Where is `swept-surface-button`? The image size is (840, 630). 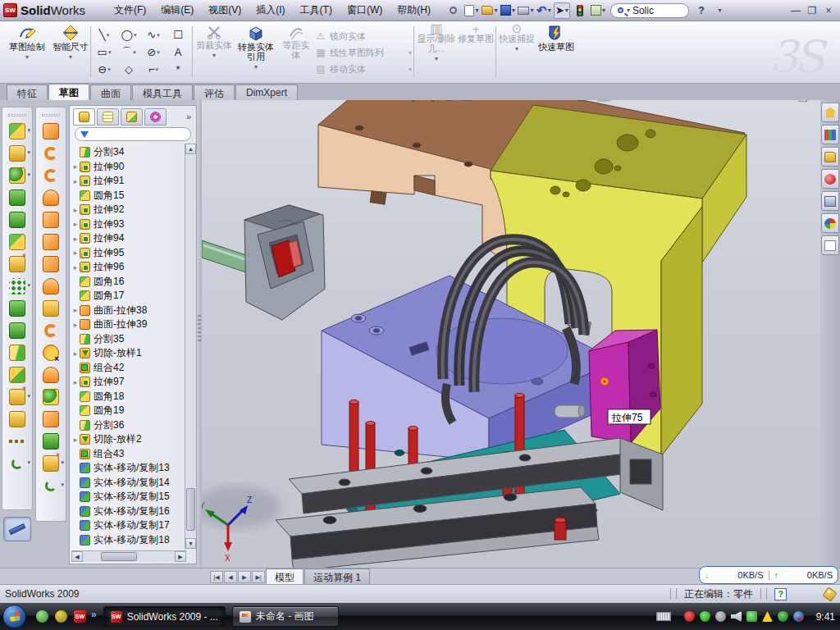 swept-surface-button is located at coordinates (51, 131).